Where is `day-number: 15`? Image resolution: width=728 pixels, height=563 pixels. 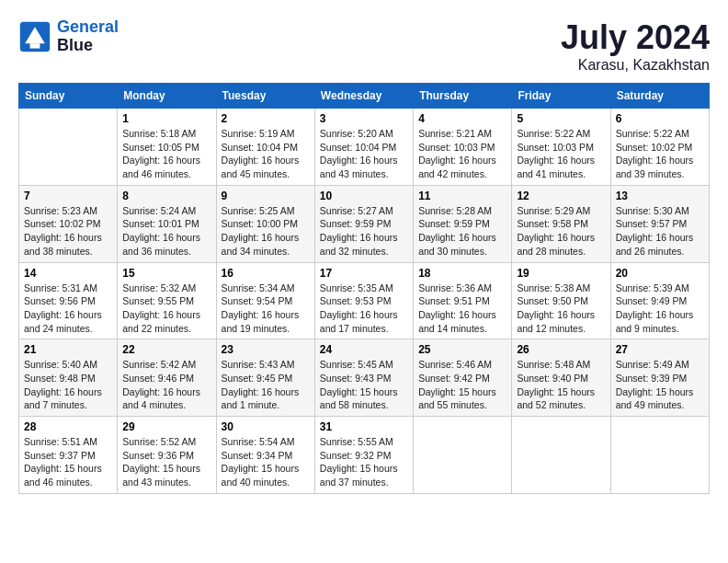 day-number: 15 is located at coordinates (166, 273).